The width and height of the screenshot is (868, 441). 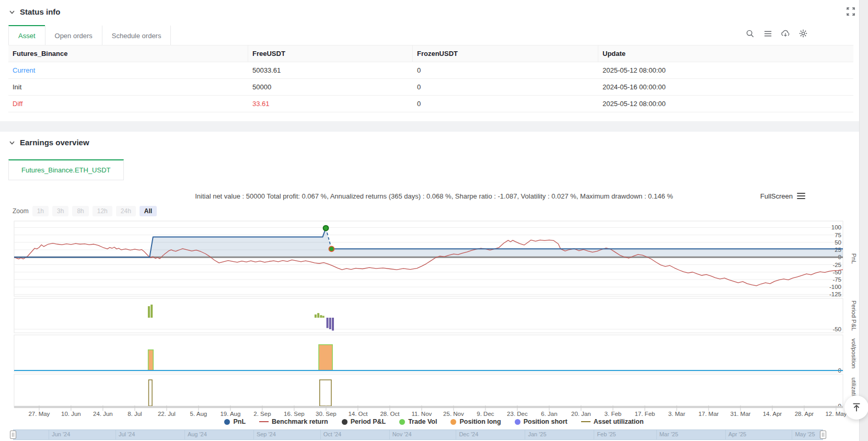 What do you see at coordinates (39, 414) in the screenshot?
I see `x-tick-label: 27. May` at bounding box center [39, 414].